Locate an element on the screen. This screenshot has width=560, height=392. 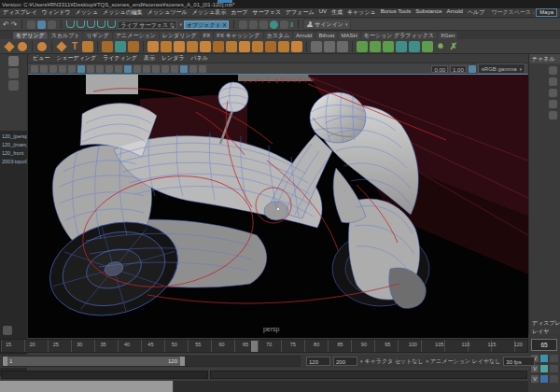
shelf-tabs-item-1: スカルプト is located at coordinates (65, 35).